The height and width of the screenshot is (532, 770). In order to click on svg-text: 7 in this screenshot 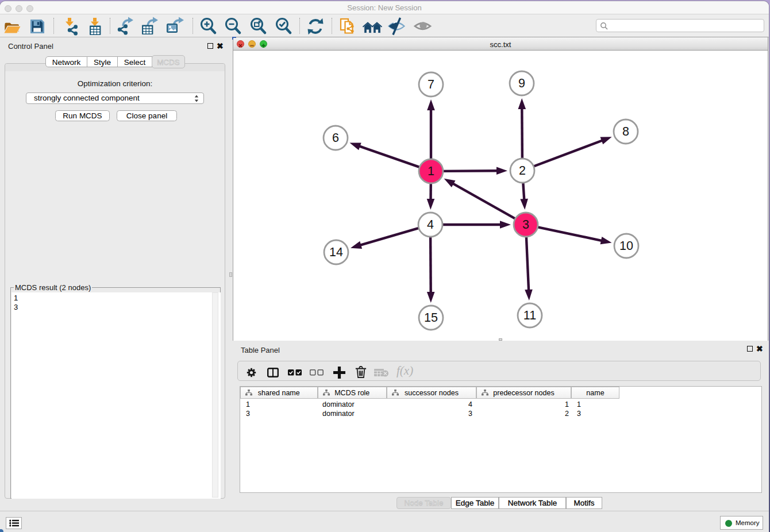, I will do `click(431, 84)`.